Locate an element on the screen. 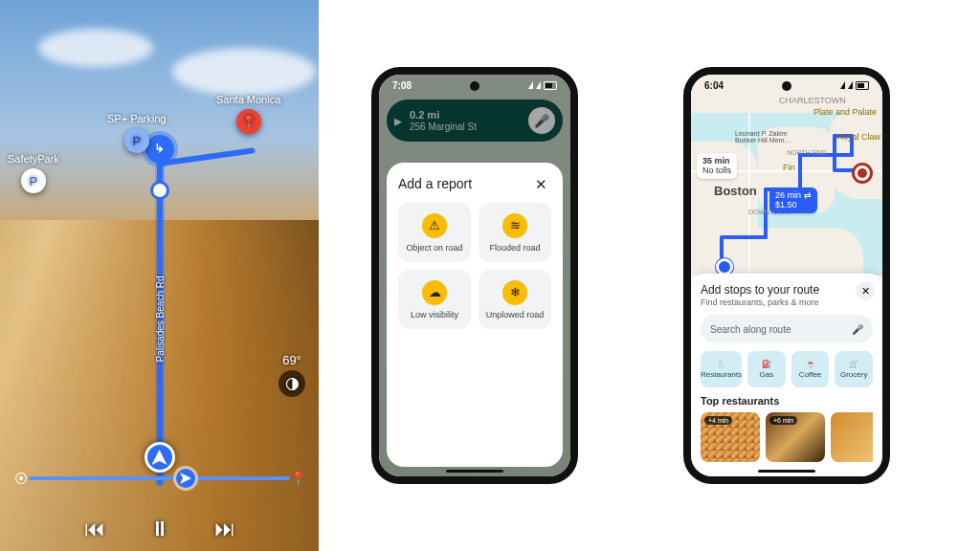 The height and width of the screenshot is (551, 980). report-label: Flooded road is located at coordinates (515, 248).